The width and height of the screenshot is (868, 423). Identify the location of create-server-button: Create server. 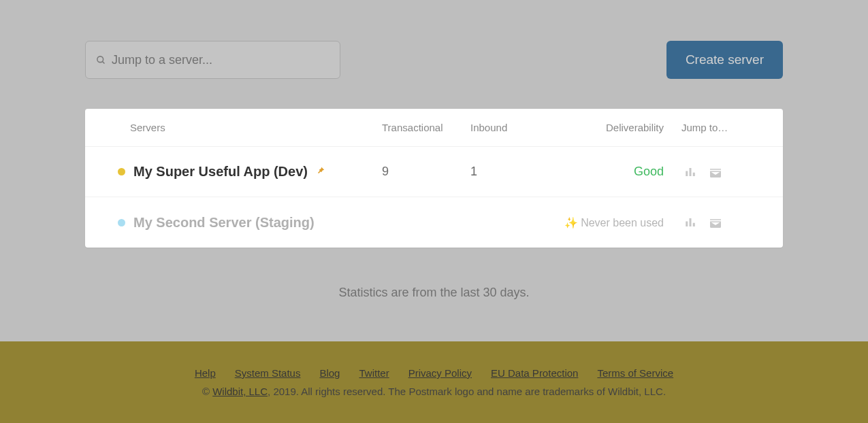
(724, 60).